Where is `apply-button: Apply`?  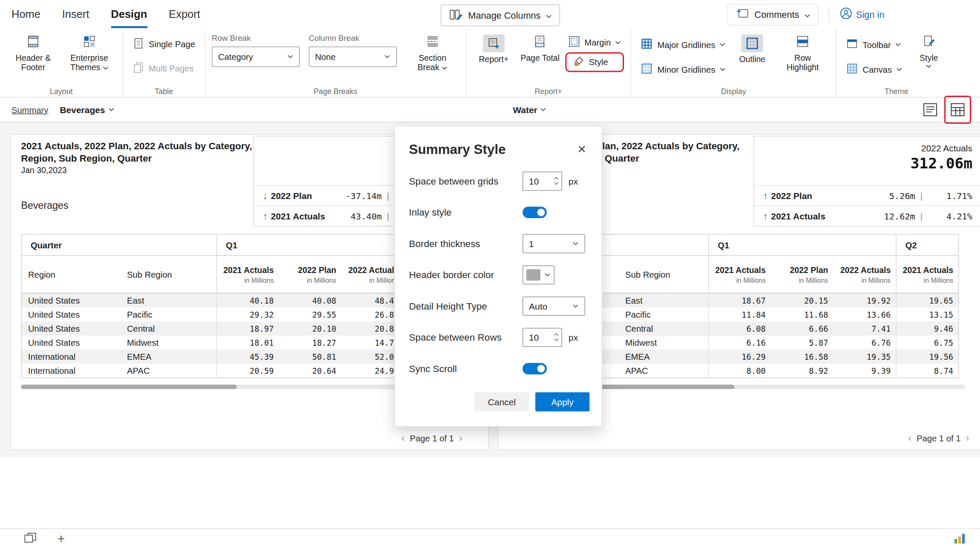
apply-button: Apply is located at coordinates (563, 402).